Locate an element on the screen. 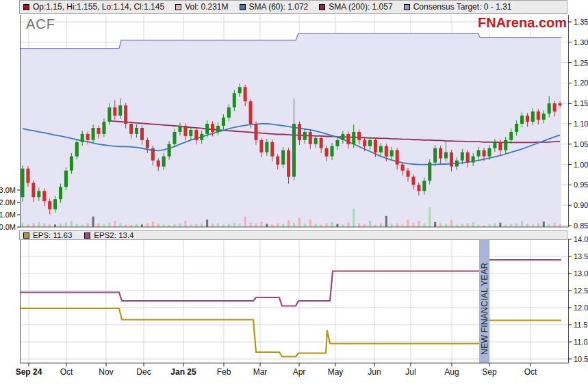 The height and width of the screenshot is (387, 588). volume-tick-label: 0.0M is located at coordinates (8, 227).